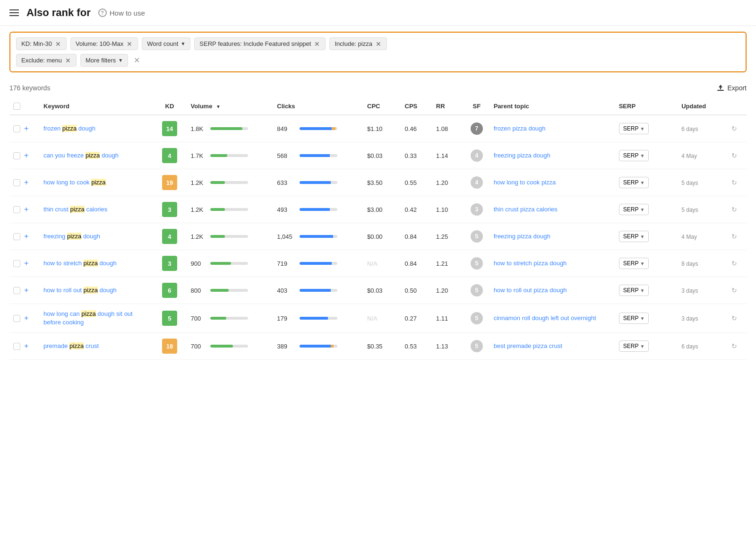 Image resolution: width=756 pixels, height=557 pixels. I want to click on refresh-icon-4: ↻, so click(734, 236).